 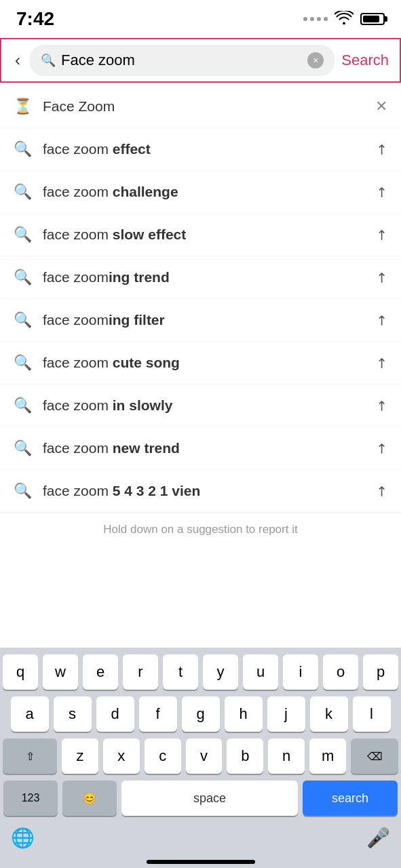 I want to click on key-u: u, so click(x=261, y=672).